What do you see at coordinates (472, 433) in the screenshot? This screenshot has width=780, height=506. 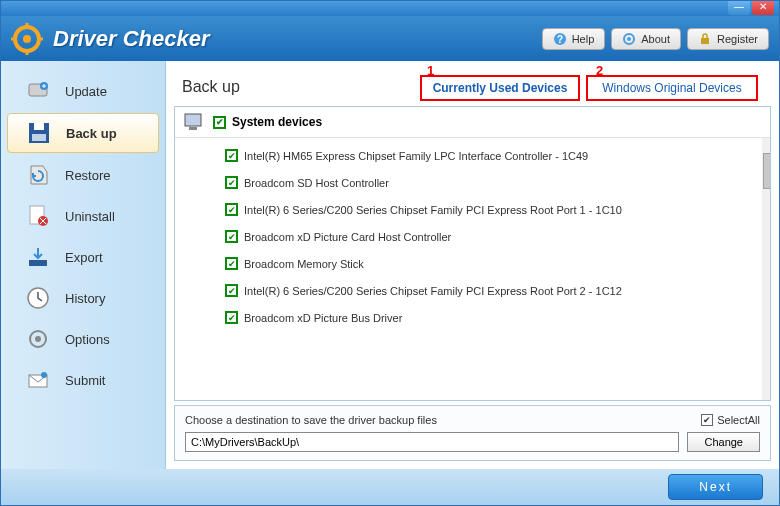 I see `destination-panel: Choose a destination to save the driver …` at bounding box center [472, 433].